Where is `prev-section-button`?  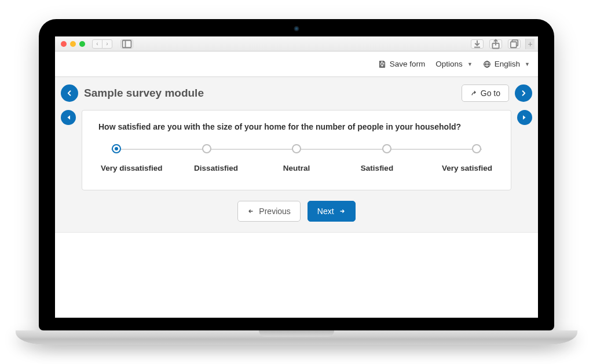
prev-section-button is located at coordinates (69, 93).